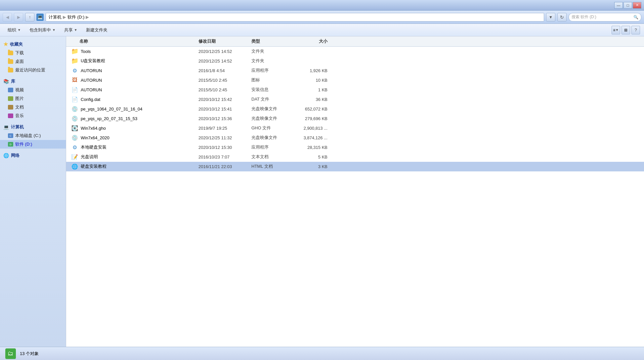  Describe the element at coordinates (33, 53) in the screenshot. I see `sidebar-item-download: 下载` at that location.